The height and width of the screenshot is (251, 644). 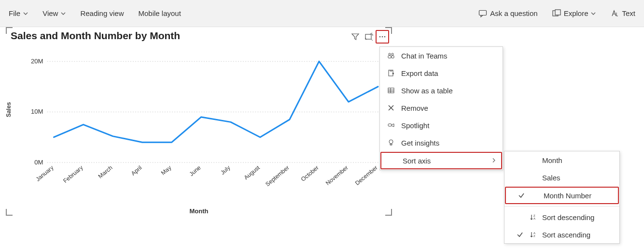 I want to click on menu-item-label: Show as a table, so click(x=427, y=91).